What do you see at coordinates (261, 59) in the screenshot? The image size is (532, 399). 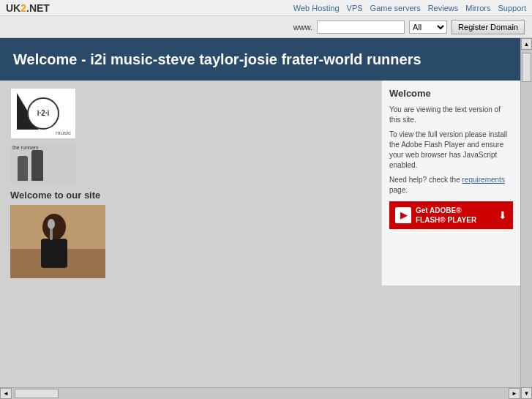 I see `banner: Welcome - i2i music-steve taylor-josie f…` at bounding box center [261, 59].